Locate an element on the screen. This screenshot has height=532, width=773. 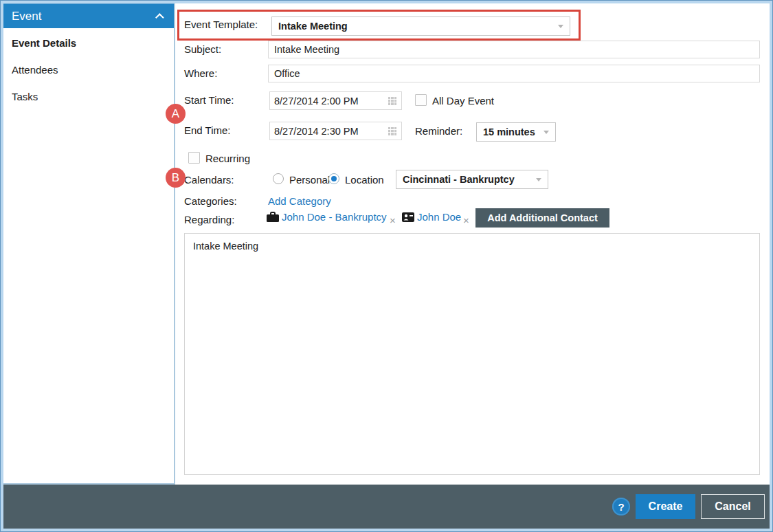
reminder-value: 15 minutes is located at coordinates (510, 132).